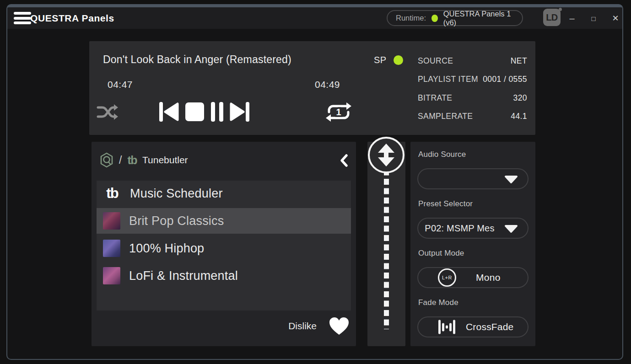 Image resolution: width=631 pixels, height=364 pixels. What do you see at coordinates (447, 327) in the screenshot?
I see `crossfade-bars-icon` at bounding box center [447, 327].